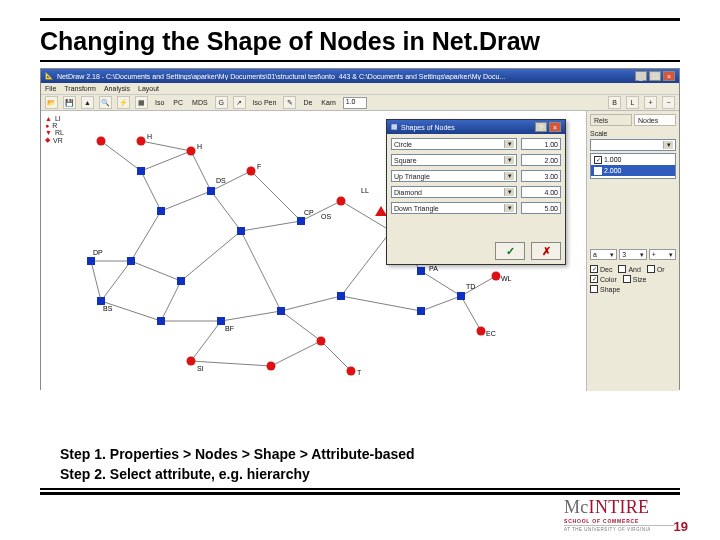 The image size is (720, 540). What do you see at coordinates (662, 254) in the screenshot?
I see `spinner-c: +▾` at bounding box center [662, 254].